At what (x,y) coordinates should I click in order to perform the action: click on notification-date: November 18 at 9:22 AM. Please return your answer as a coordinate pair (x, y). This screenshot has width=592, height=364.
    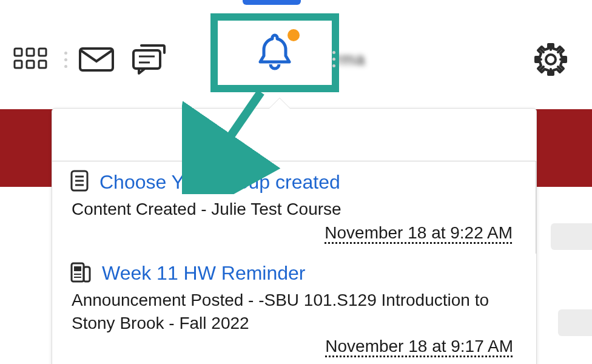
    Looking at the image, I should click on (291, 233).